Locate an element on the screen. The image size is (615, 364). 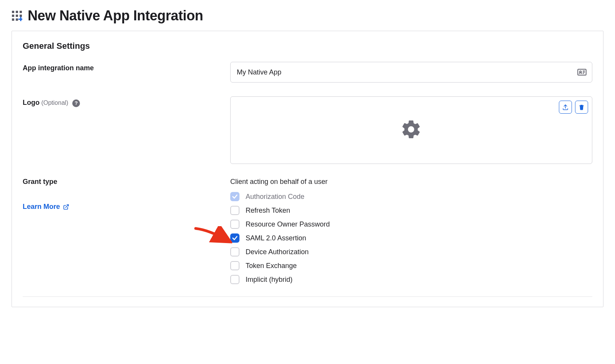
logo-optional-text: (Optional) is located at coordinates (55, 103).